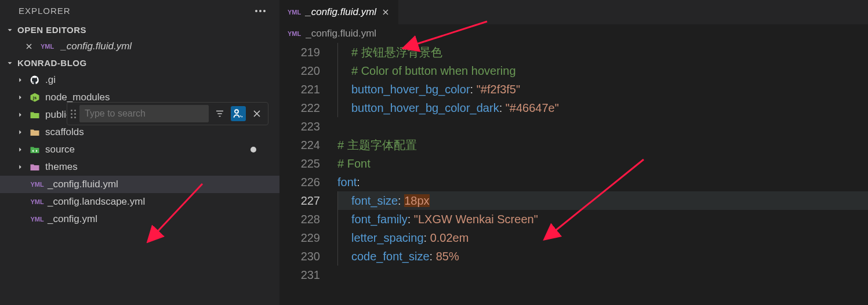  What do you see at coordinates (603, 71) in the screenshot?
I see `code-line: # Color of button when hovering` at bounding box center [603, 71].